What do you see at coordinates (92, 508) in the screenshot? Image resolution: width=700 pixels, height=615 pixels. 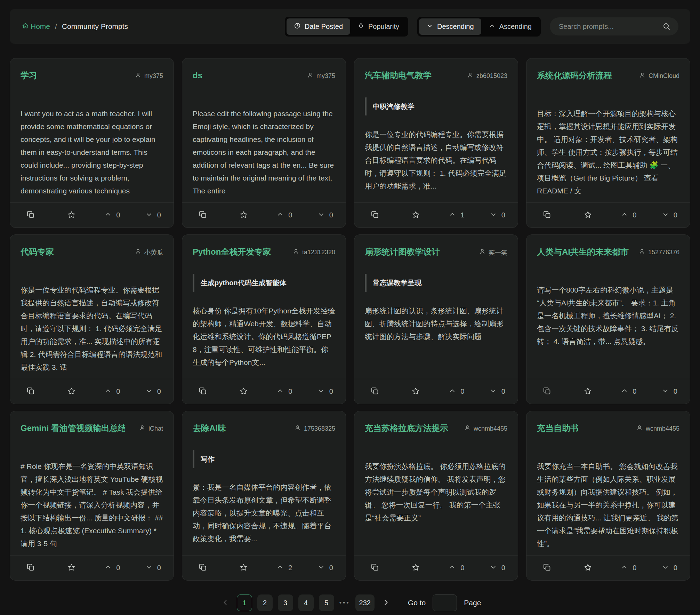 I see `card-body: # Role 你现在是一名资深的中英双语知识官，擅长深入浅出地将英文 YouTu…` at bounding box center [92, 508].